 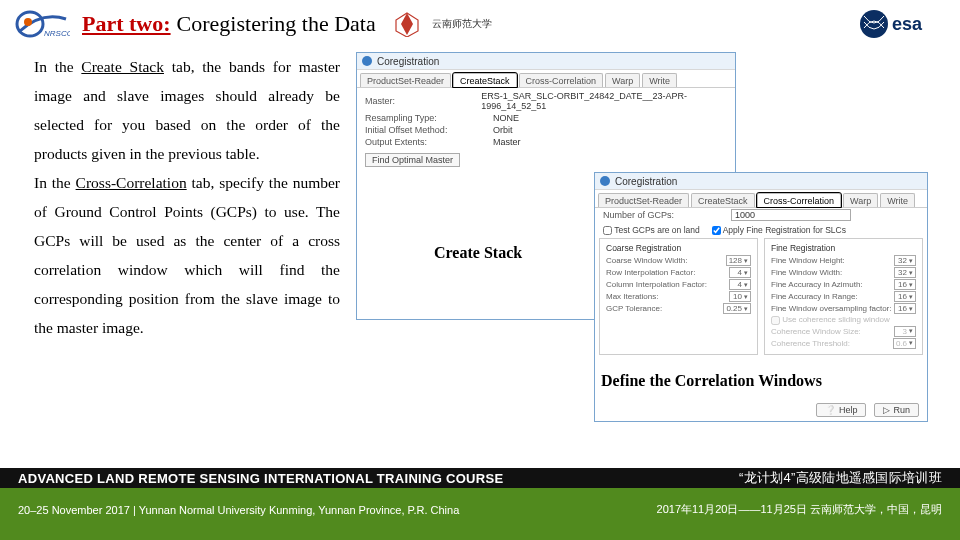 What do you see at coordinates (42, 24) in the screenshot?
I see `nascc-logo: NRSCC` at bounding box center [42, 24].